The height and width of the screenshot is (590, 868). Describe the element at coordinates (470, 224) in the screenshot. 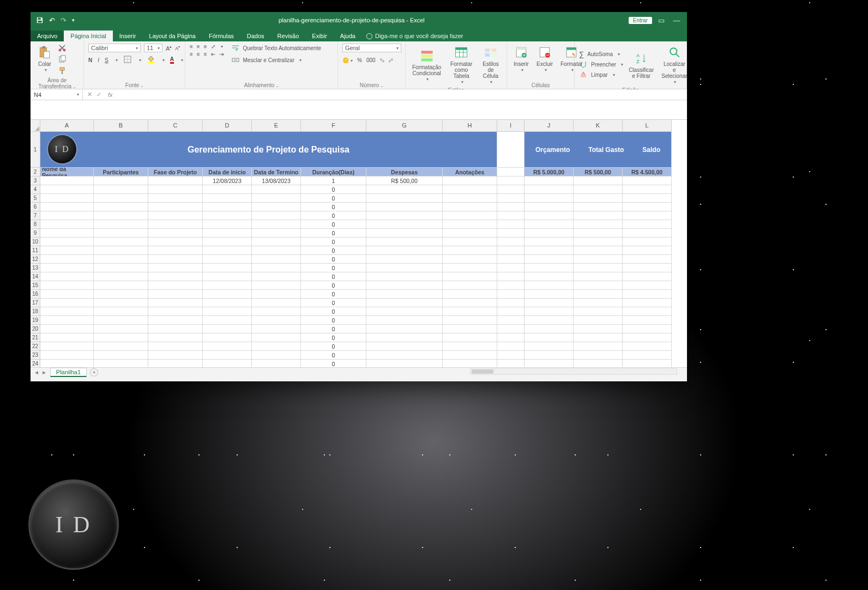

I see `cell-H8` at that location.